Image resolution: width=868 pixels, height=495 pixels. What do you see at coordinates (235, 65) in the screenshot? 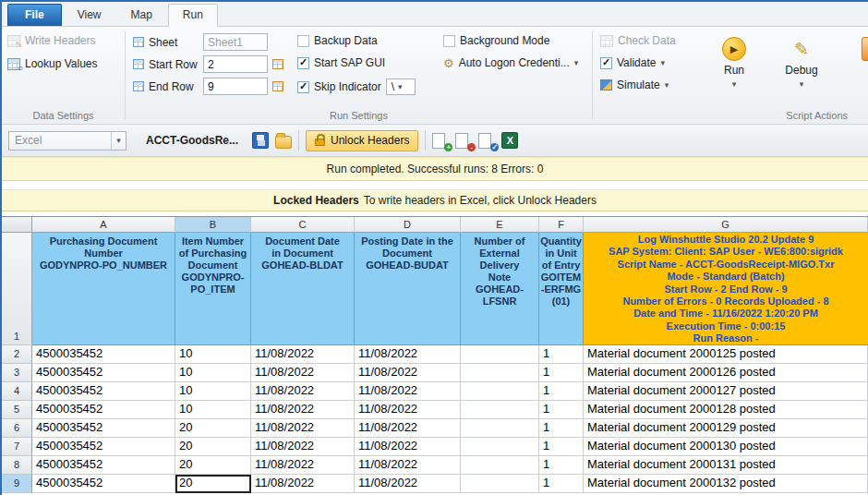
I see `start-row-input` at bounding box center [235, 65].